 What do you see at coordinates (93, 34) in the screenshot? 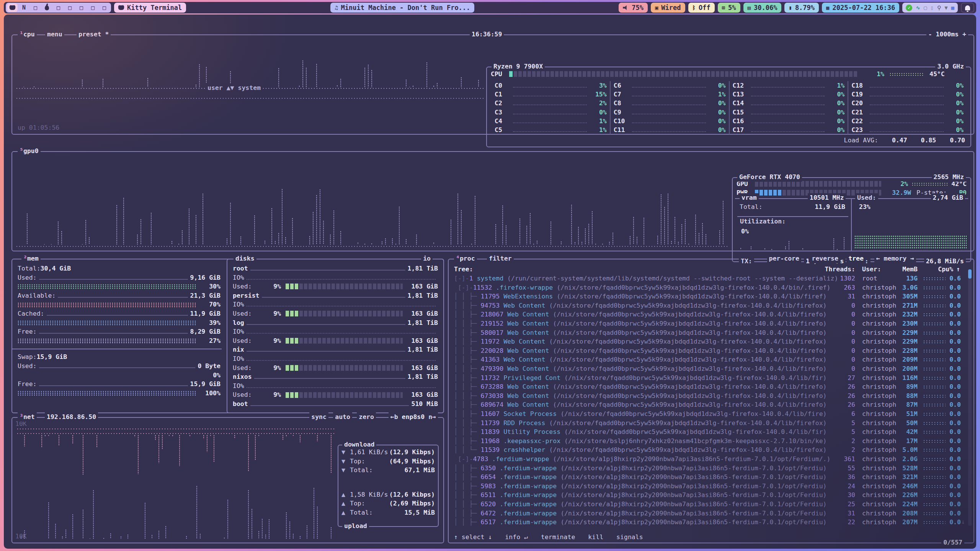
I see `preset-button: preset *` at bounding box center [93, 34].